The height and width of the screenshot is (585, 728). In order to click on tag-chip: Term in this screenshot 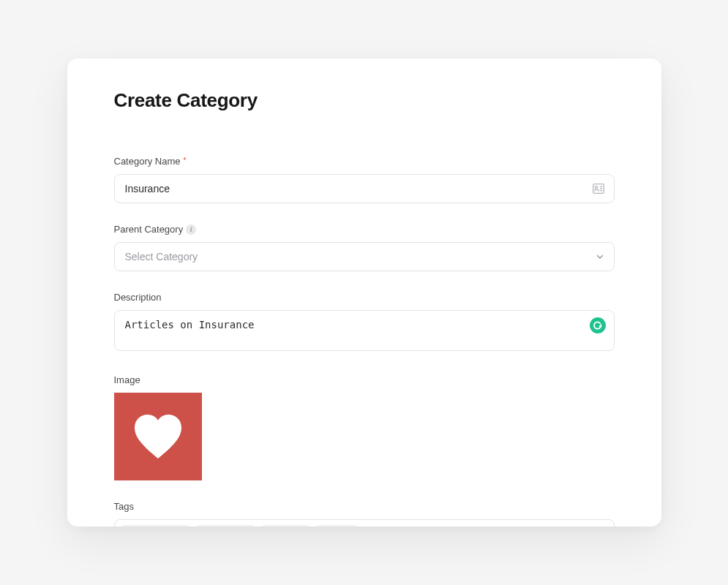, I will do `click(285, 526)`.